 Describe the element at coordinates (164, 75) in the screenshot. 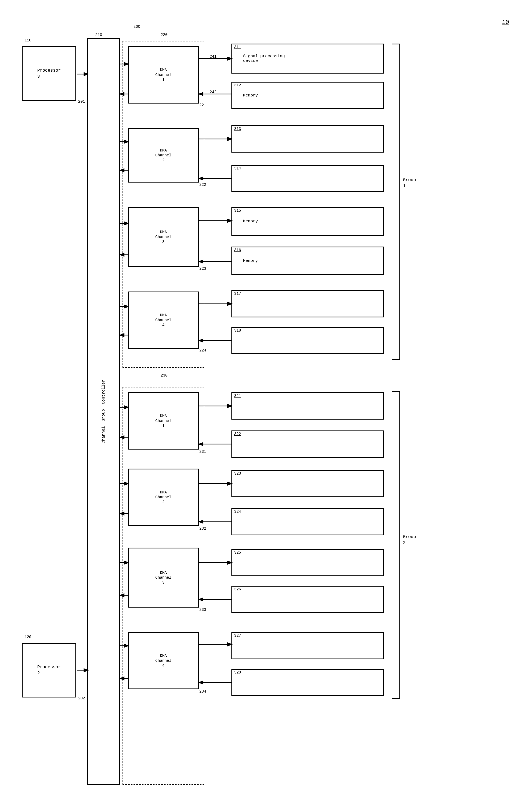

I see `dma-g1-ch1: DMAChannel1` at that location.